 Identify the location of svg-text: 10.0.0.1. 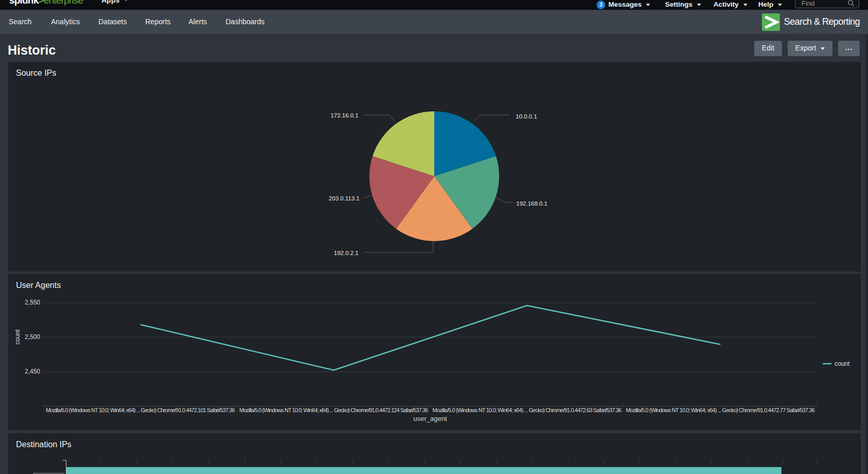
(526, 116).